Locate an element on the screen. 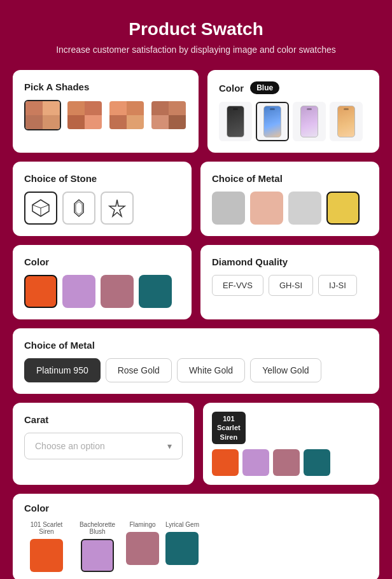 The width and height of the screenshot is (392, 579). row-1: Pick A Shades Color Blue is located at coordinates (196, 111).